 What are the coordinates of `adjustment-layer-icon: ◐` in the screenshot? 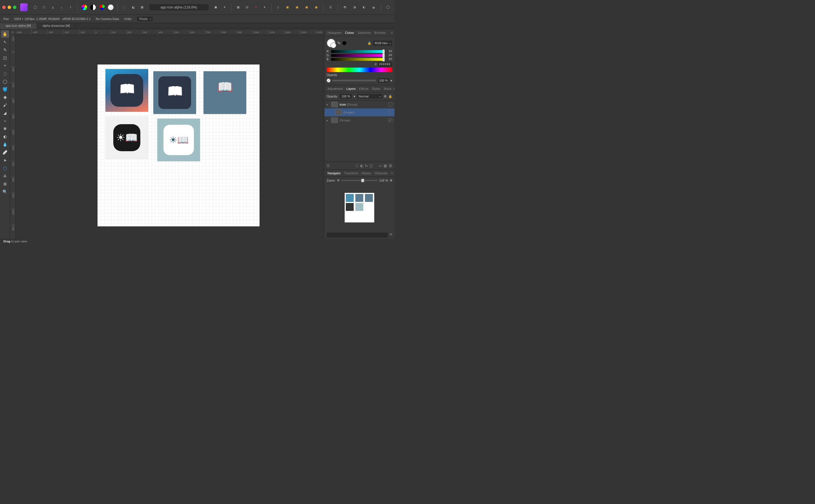 It's located at (362, 166).